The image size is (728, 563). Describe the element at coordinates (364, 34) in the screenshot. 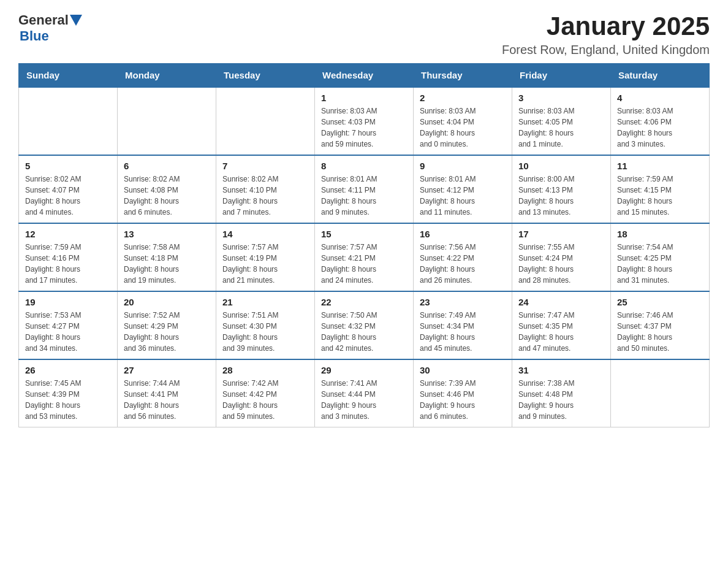

I see `page-header: General Blue January 2025 Forest Row, En…` at that location.